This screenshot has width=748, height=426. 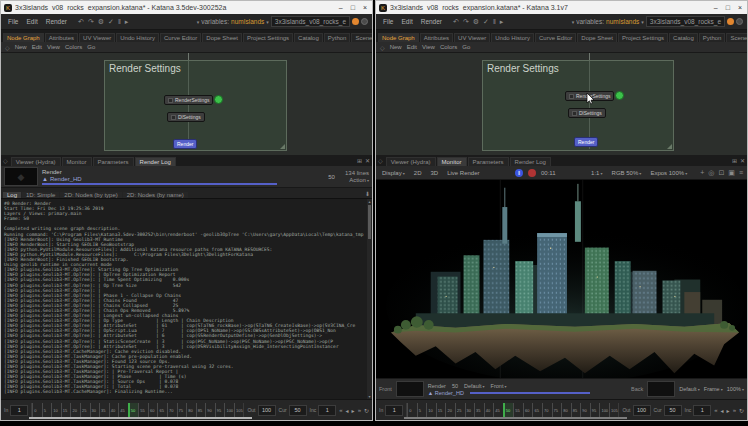 I want to click on live-render-label: Live Render, so click(x=463, y=173).